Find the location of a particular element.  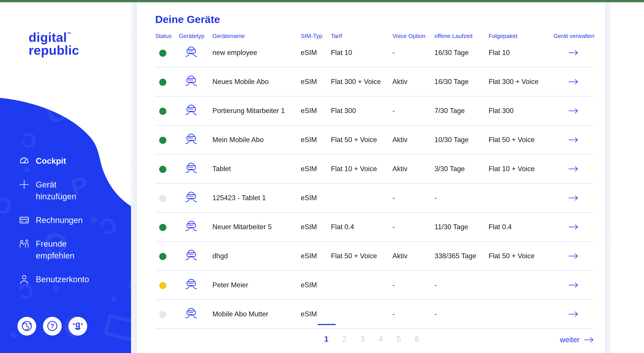

pagination: 123456 is located at coordinates (372, 339).